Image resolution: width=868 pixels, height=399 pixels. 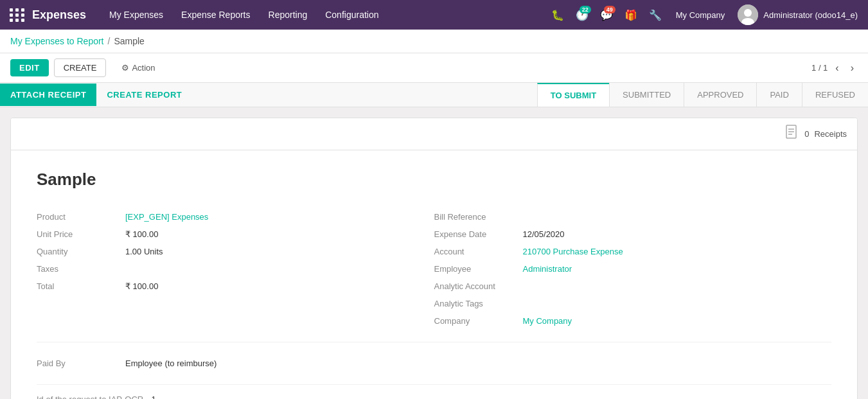 What do you see at coordinates (78, 234) in the screenshot?
I see `unit-price-label: Unit Price` at bounding box center [78, 234].